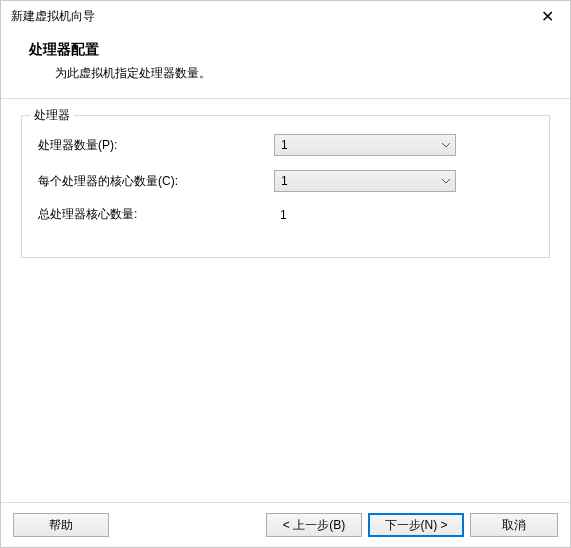 The image size is (571, 548). Describe the element at coordinates (61, 526) in the screenshot. I see `help-button-label: 帮助` at that location.